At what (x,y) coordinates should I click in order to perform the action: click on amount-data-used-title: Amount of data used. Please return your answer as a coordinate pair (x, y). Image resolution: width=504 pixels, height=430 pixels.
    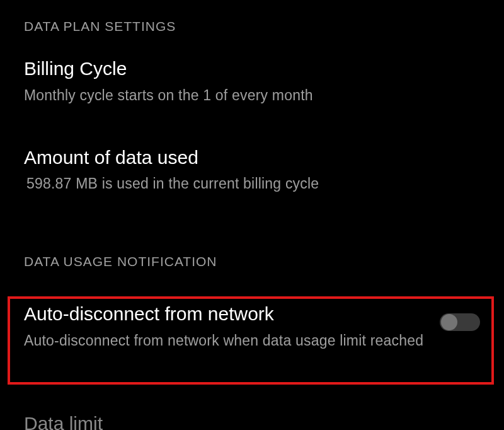
    Looking at the image, I should click on (252, 158).